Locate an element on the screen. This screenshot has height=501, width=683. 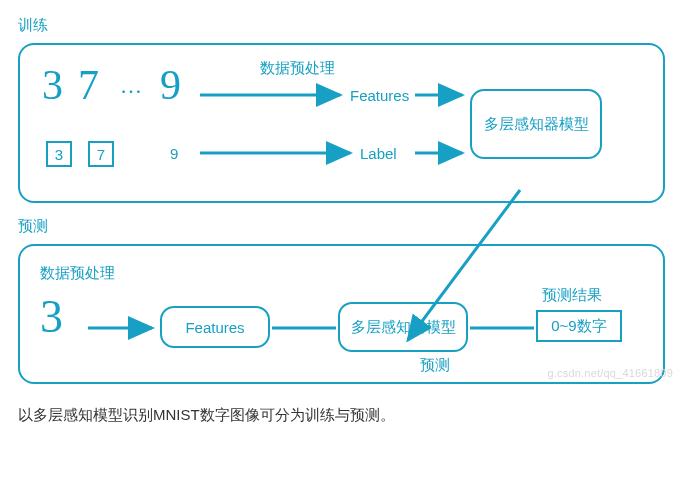
loose-digit-9: 9 is located at coordinates (174, 154).